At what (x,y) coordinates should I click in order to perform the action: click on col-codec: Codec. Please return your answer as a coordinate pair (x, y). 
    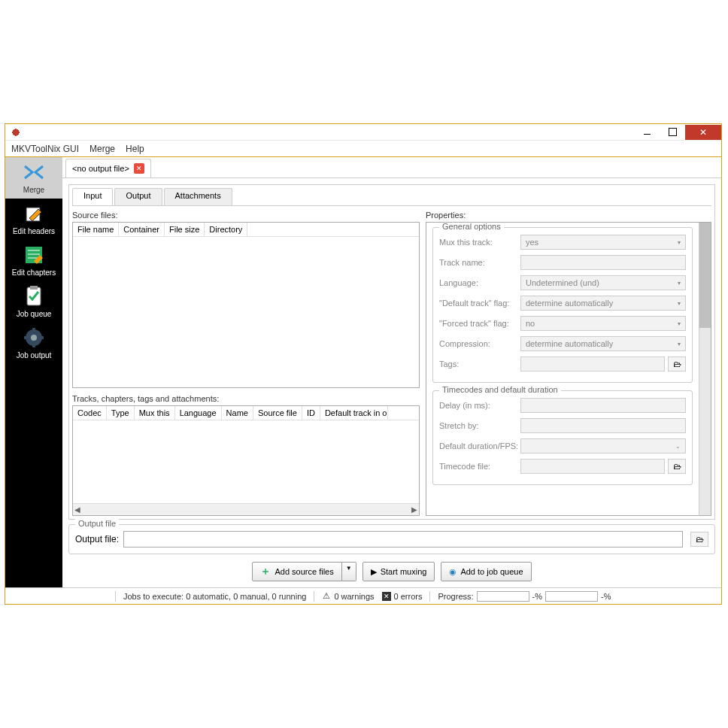
    Looking at the image, I should click on (90, 413).